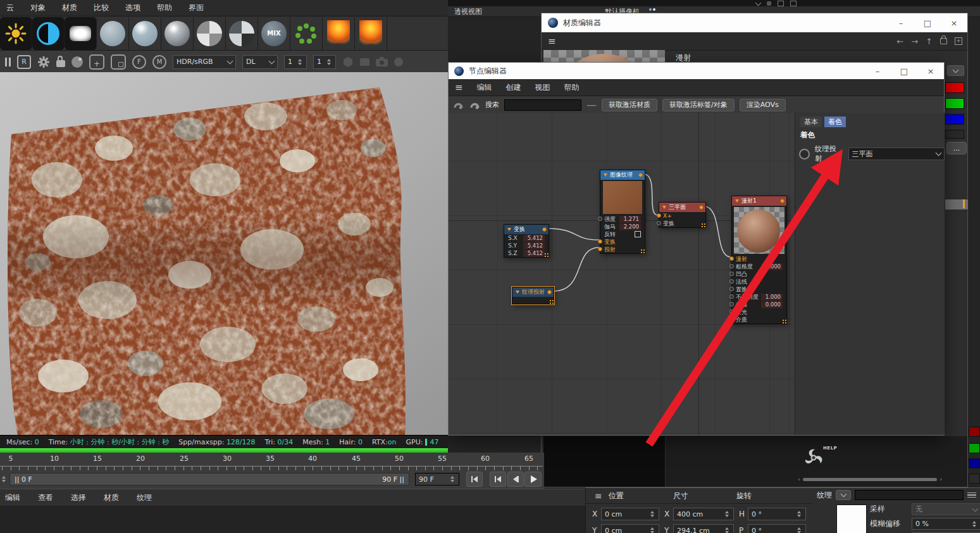 The width and height of the screenshot is (980, 533). Describe the element at coordinates (260, 62) in the screenshot. I see `engine-dropdown: DL` at that location.